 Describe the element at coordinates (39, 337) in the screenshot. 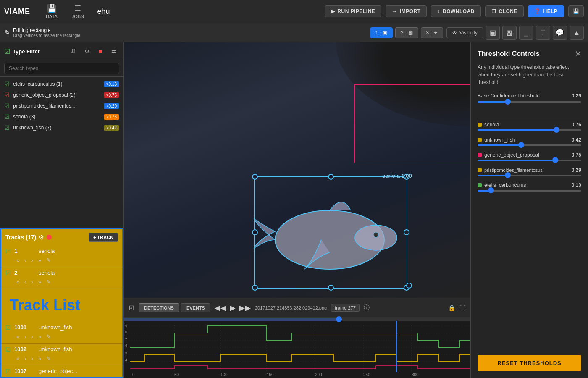

I see `track-last-btn-1001: »` at that location.